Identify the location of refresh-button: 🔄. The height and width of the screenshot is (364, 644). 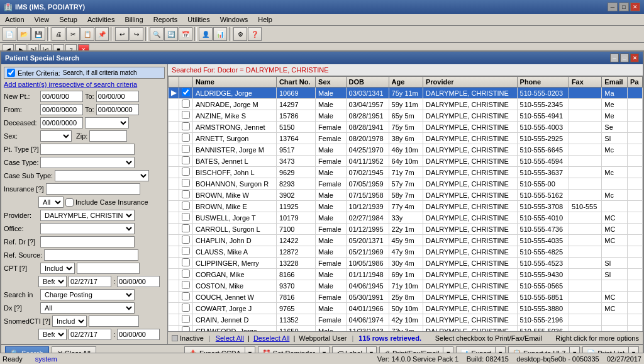
(171, 34).